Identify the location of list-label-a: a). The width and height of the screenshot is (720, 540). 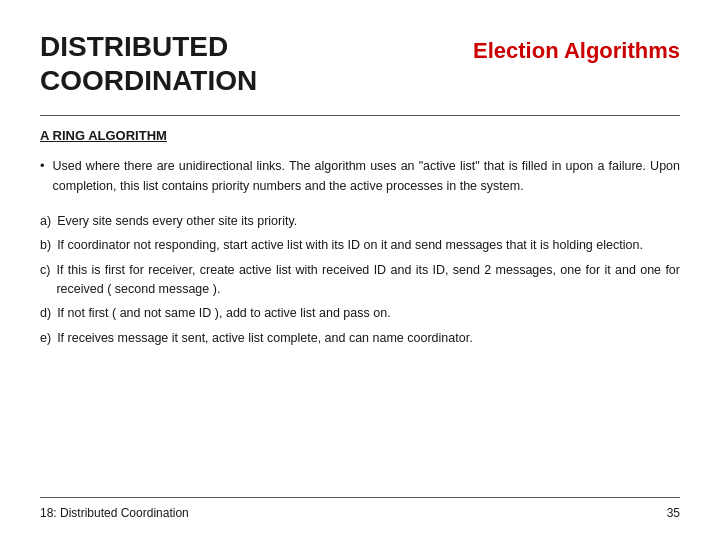
(46, 222).